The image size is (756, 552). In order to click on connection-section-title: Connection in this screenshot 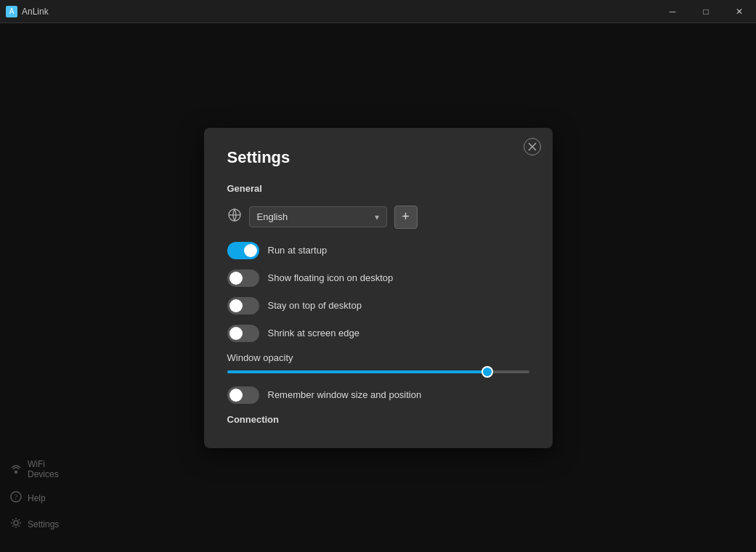, I will do `click(378, 420)`.